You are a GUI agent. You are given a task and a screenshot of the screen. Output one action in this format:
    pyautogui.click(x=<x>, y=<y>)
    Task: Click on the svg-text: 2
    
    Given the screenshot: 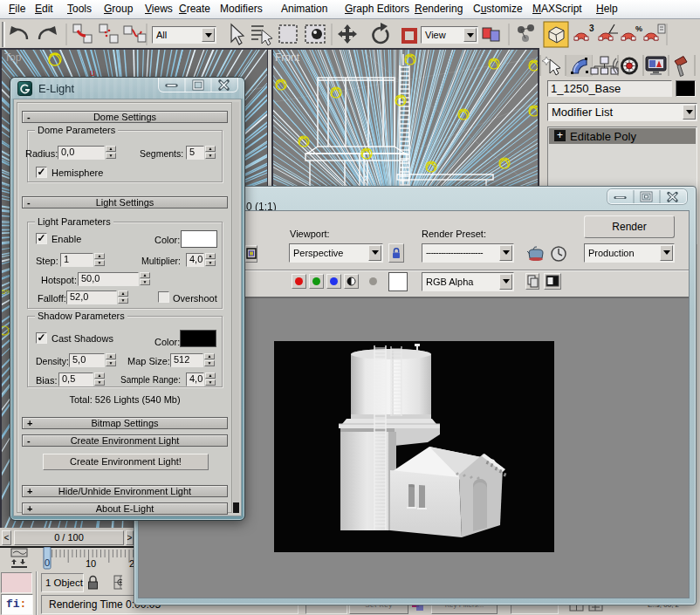 What is the action you would take?
    pyautogui.click(x=367, y=178)
    